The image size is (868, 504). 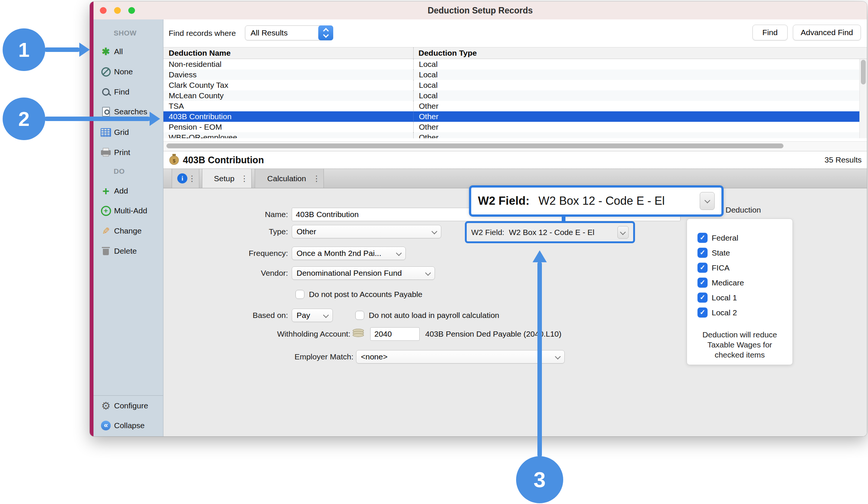 I want to click on advanced-find-button: Advanced Find, so click(x=827, y=33).